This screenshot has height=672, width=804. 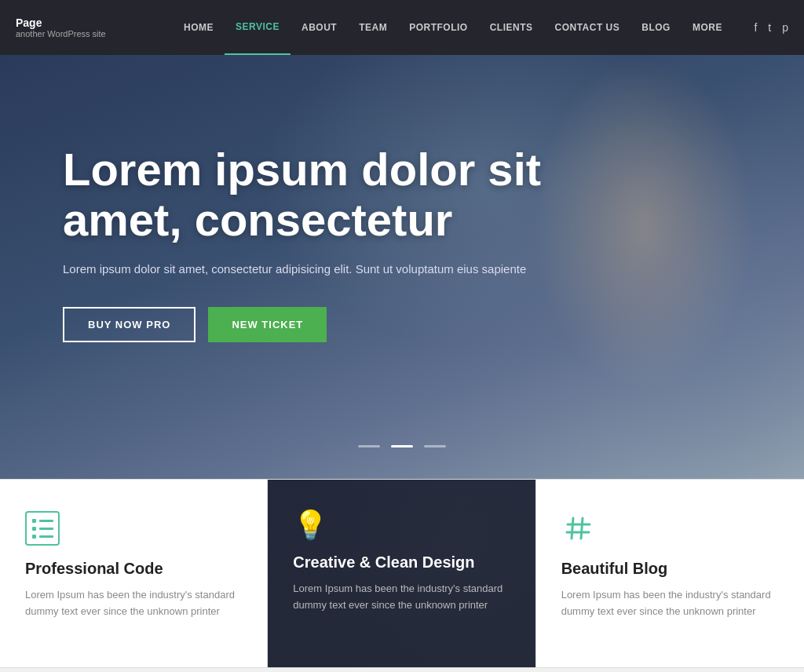 What do you see at coordinates (133, 568) in the screenshot?
I see `feature-title-1: Professional Code` at bounding box center [133, 568].